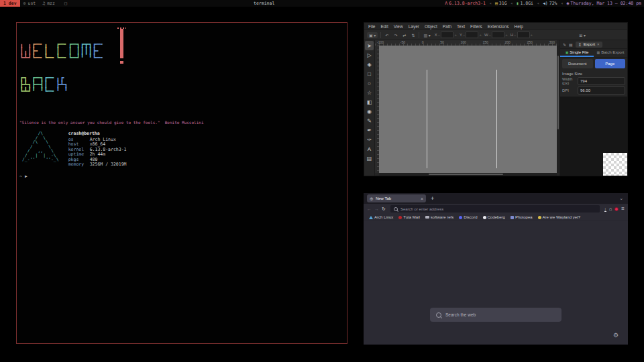 The width and height of the screenshot is (644, 362). Describe the element at coordinates (589, 44) in the screenshot. I see `export-dock-tab: ↥ Export ×` at that location.